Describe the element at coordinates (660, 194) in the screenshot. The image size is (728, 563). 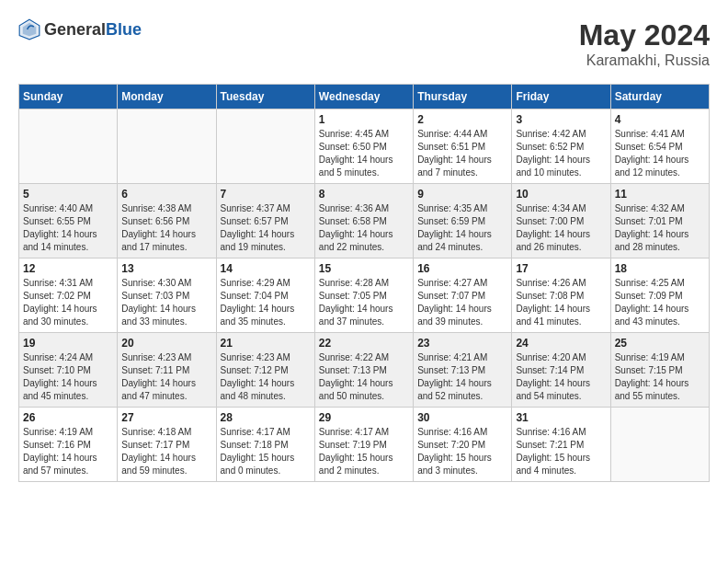
I see `day-number: 11` at that location.